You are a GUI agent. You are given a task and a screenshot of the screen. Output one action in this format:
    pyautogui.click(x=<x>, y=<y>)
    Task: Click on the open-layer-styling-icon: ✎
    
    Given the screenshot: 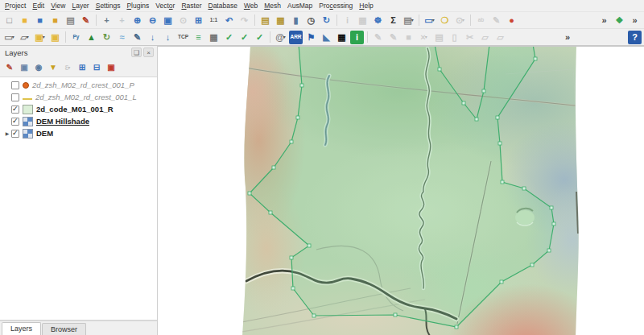 What is the action you would take?
    pyautogui.click(x=10, y=68)
    